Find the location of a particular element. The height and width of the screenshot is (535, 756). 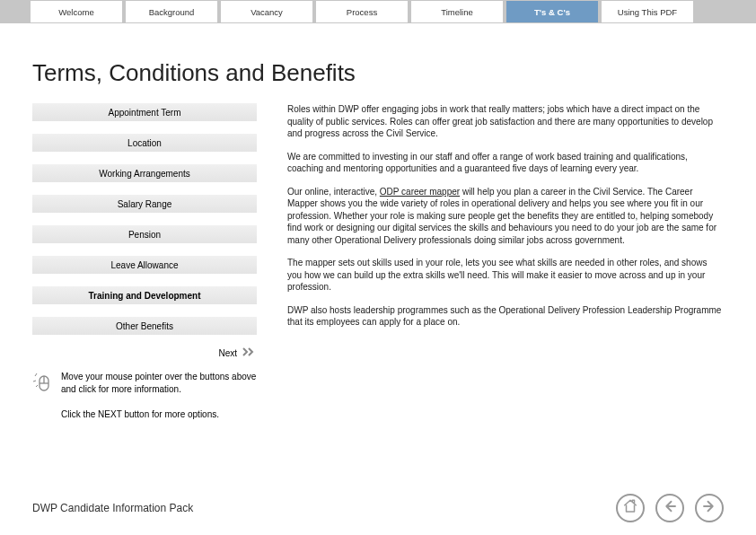

paragraph-2: We are committed to investing in our sta… is located at coordinates (505, 163).